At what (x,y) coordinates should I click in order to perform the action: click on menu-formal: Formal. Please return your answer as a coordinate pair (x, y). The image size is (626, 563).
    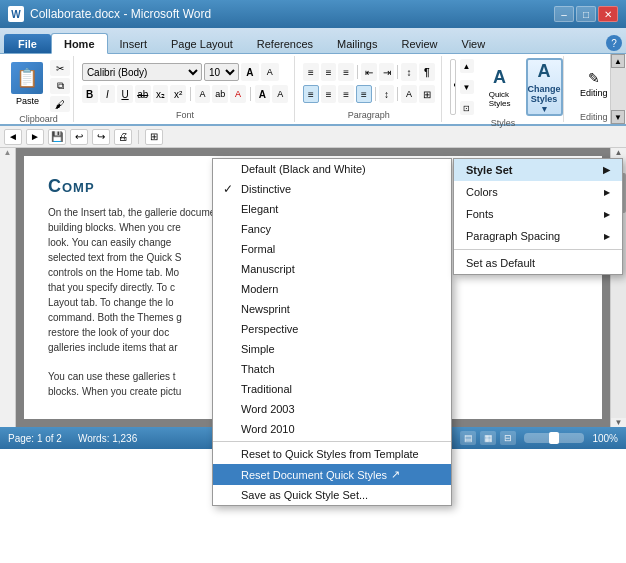
    Looking at the image, I should click on (332, 249).